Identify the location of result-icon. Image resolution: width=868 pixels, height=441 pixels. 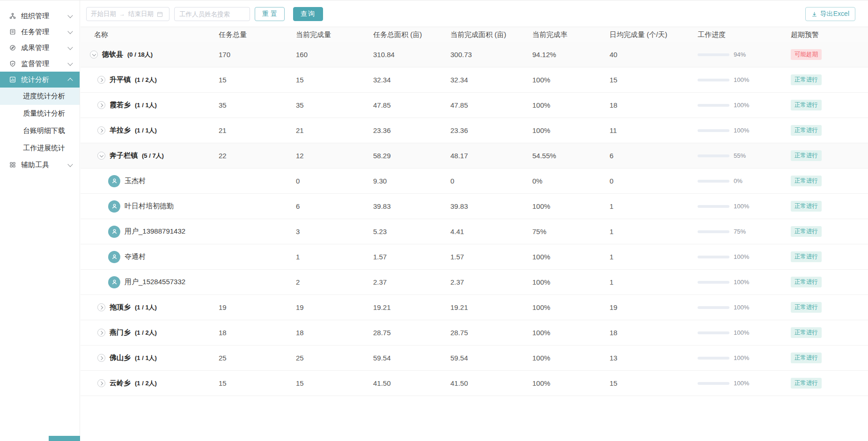
(13, 48).